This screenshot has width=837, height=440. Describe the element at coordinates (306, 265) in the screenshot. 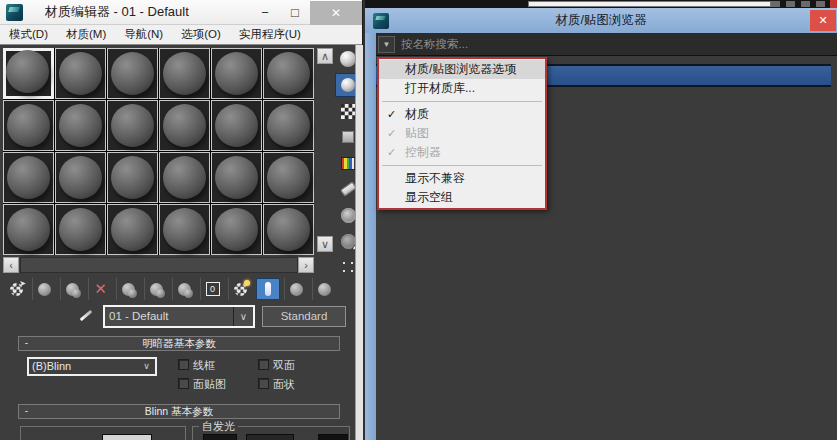

I see `scroll-right-icon: ›` at that location.